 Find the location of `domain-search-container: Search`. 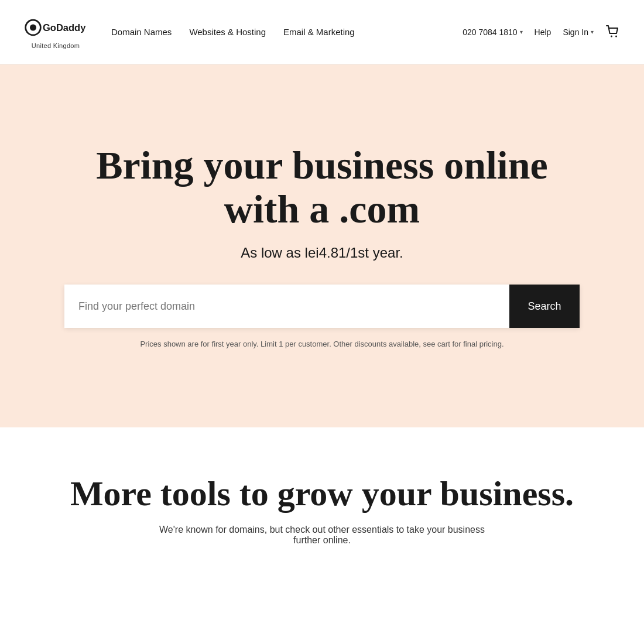

domain-search-container: Search is located at coordinates (322, 306).